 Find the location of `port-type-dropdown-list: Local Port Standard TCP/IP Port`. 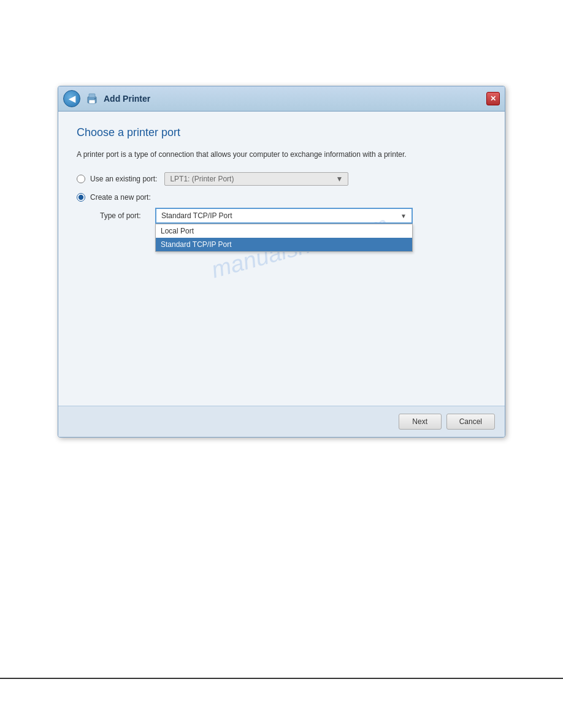

port-type-dropdown-list: Local Port Standard TCP/IP Port is located at coordinates (284, 238).